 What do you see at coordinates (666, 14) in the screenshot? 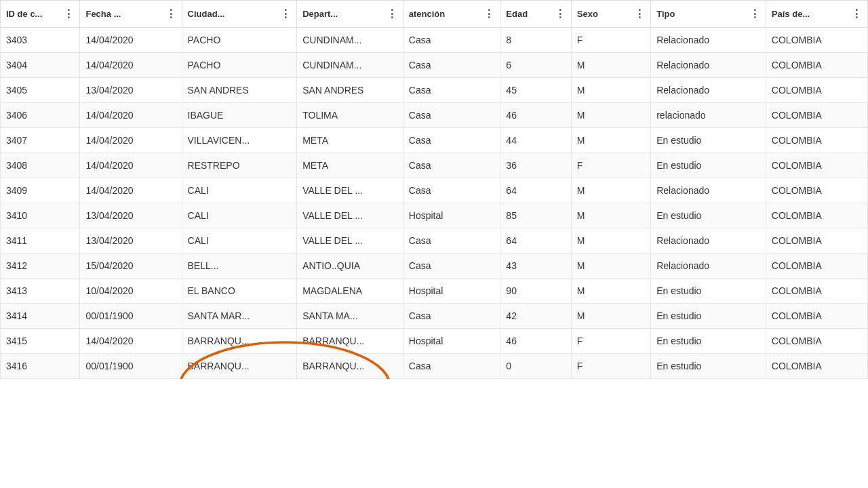
I see `column-label: Tipo` at bounding box center [666, 14].